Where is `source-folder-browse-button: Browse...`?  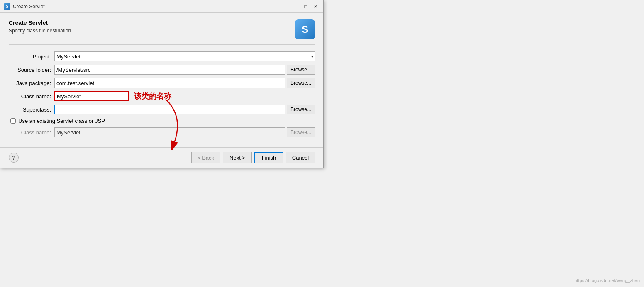
source-folder-browse-button: Browse... is located at coordinates (301, 70).